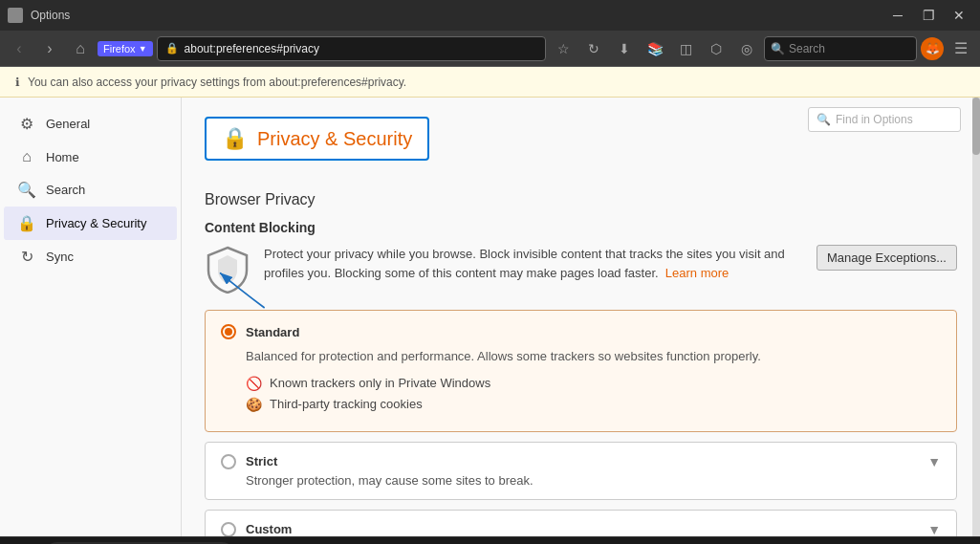 This screenshot has width=980, height=544. What do you see at coordinates (490, 15) in the screenshot?
I see `title-bar: Options ─ ❐ ✕` at bounding box center [490, 15].